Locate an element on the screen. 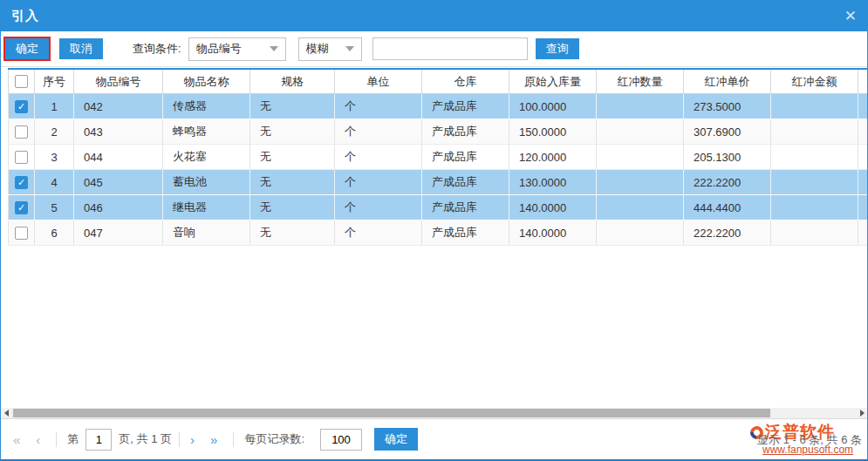 The image size is (868, 461). dialog-titlebar: 引入 ✕ is located at coordinates (434, 16).